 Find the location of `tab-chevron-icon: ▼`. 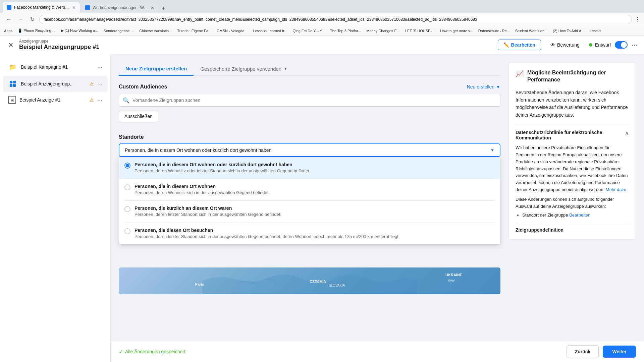

tab-chevron-icon: ▼ is located at coordinates (285, 69).